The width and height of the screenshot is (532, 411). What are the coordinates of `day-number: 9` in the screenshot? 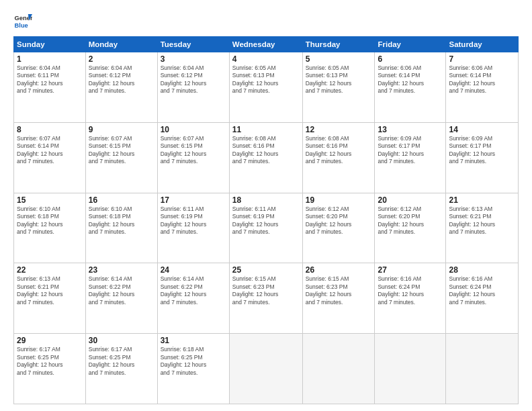 It's located at (122, 130).